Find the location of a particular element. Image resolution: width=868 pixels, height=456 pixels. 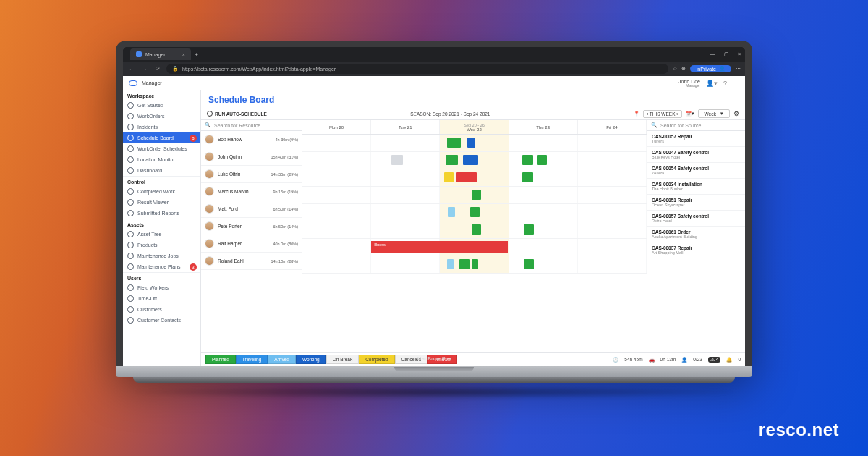

forward-icon: → is located at coordinates (145, 69).